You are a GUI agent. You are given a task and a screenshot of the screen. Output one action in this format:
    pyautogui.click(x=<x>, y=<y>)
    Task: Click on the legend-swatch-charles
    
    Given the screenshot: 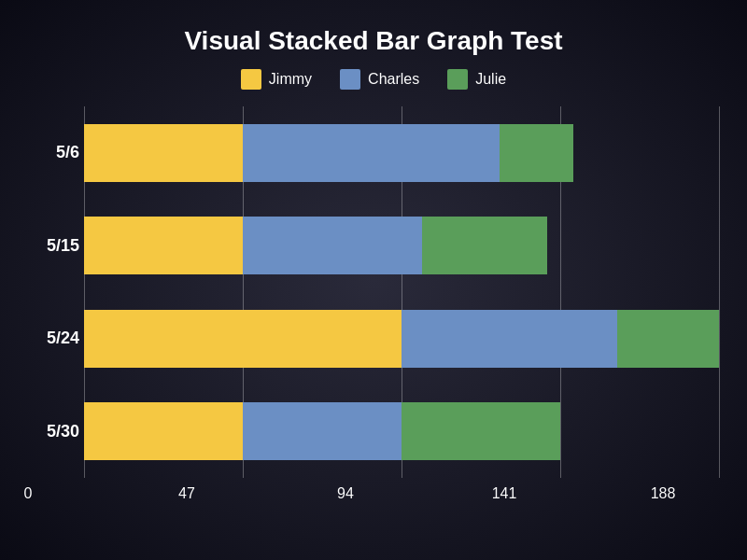 What is the action you would take?
    pyautogui.click(x=350, y=79)
    